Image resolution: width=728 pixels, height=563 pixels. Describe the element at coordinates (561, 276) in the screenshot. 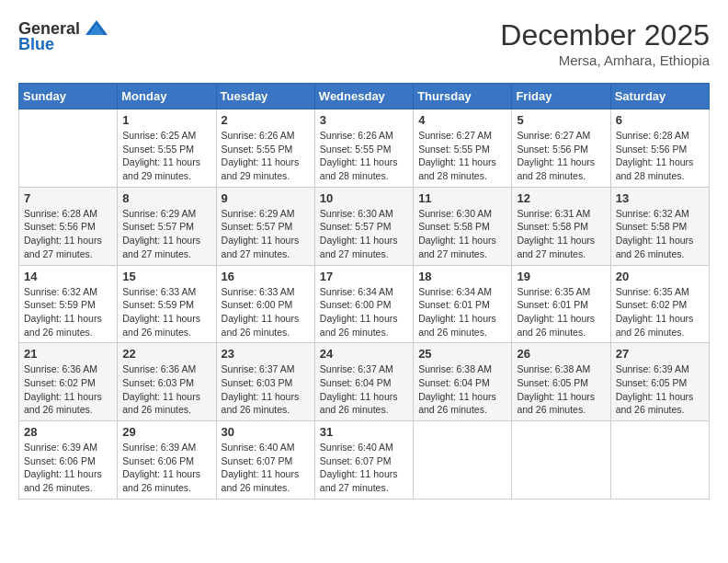

I see `day-number: 19` at that location.